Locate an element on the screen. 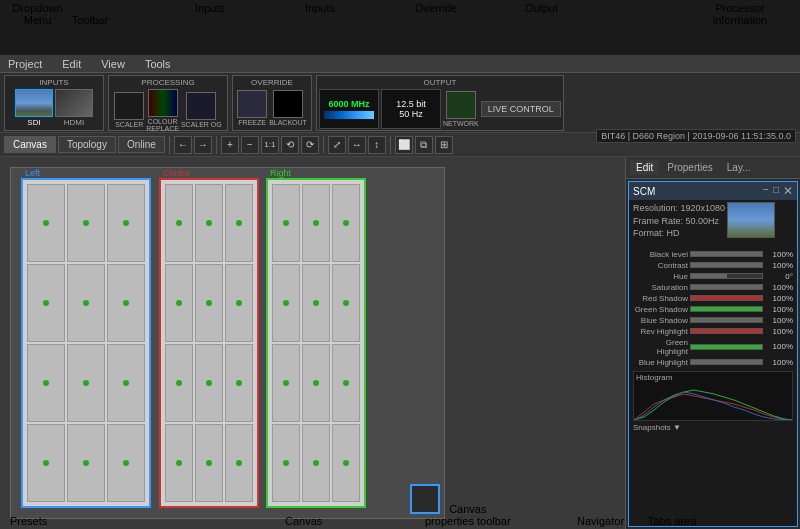 The width and height of the screenshot is (800, 529). menu-bar: Project Edit View Tools is located at coordinates (400, 64).